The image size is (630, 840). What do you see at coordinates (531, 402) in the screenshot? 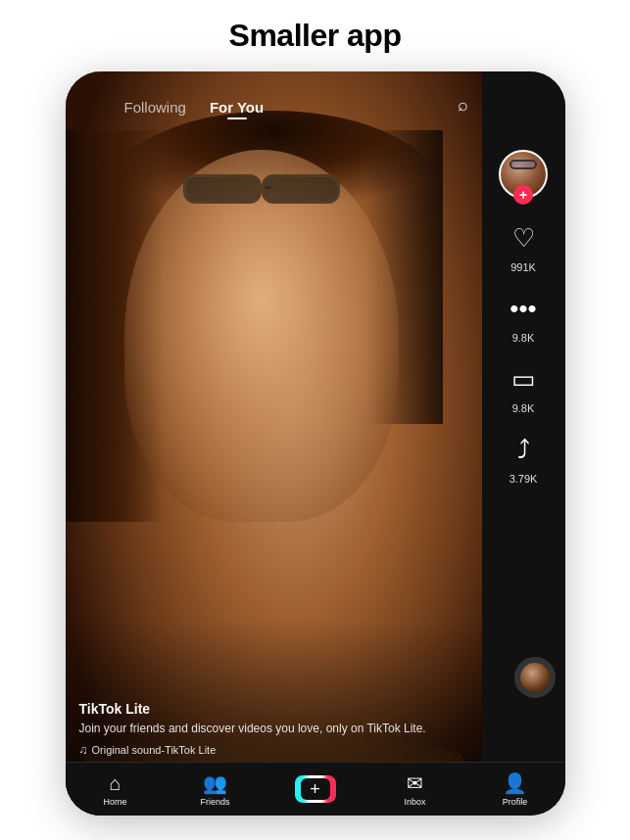
I see `creator-avatar-container: +` at bounding box center [531, 402].